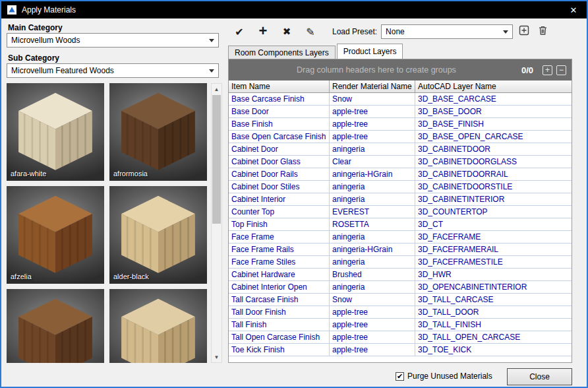  Describe the element at coordinates (279, 238) in the screenshot. I see `table-cell: Face Frame` at that location.